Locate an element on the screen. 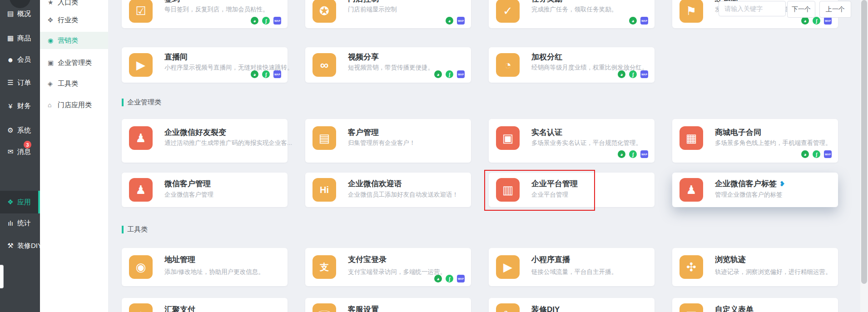  app-card-装修DIY: ✎装修DIY is located at coordinates (571, 305).